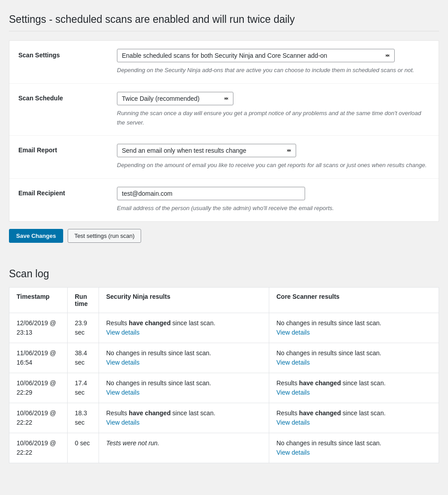 The image size is (448, 495). I want to click on page-title: Settings - scheduled scans are enabled a…, so click(224, 22).